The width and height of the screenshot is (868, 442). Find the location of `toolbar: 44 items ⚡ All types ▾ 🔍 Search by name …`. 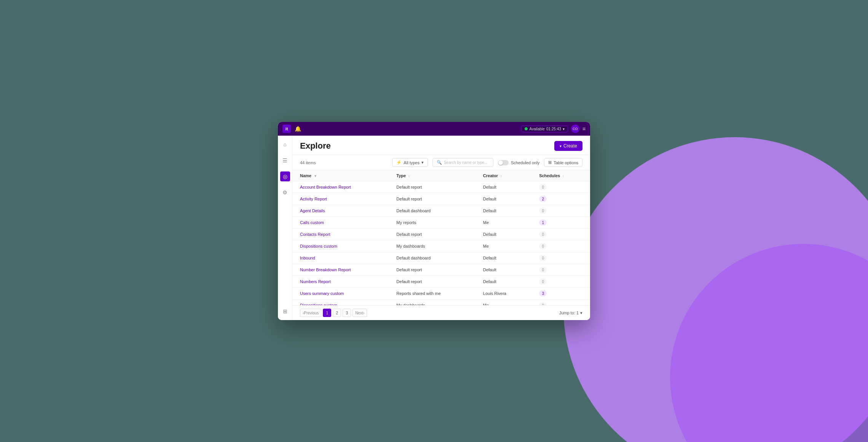

toolbar: 44 items ⚡ All types ▾ 🔍 Search by name … is located at coordinates (441, 163).